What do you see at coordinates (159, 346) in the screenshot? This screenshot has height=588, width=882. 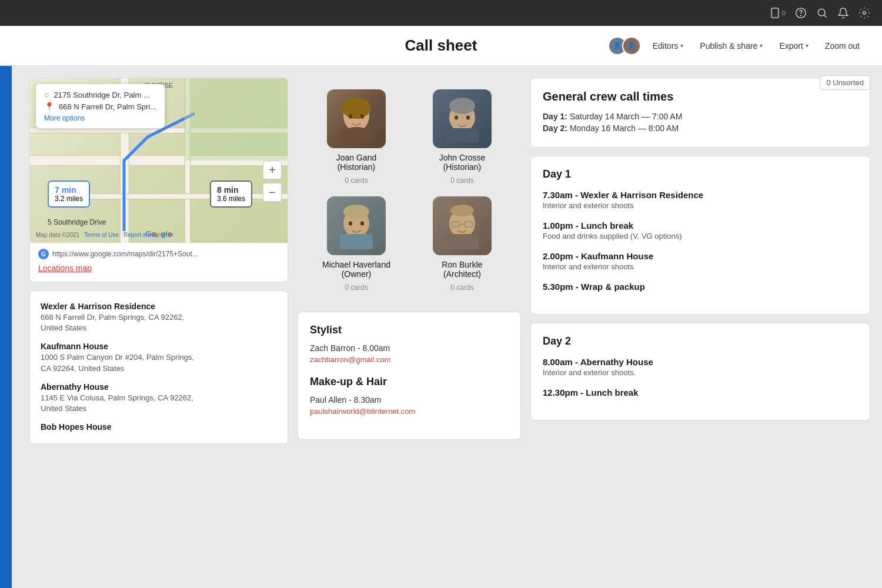 I see `location-name-2: Kaufmann House` at bounding box center [159, 346].